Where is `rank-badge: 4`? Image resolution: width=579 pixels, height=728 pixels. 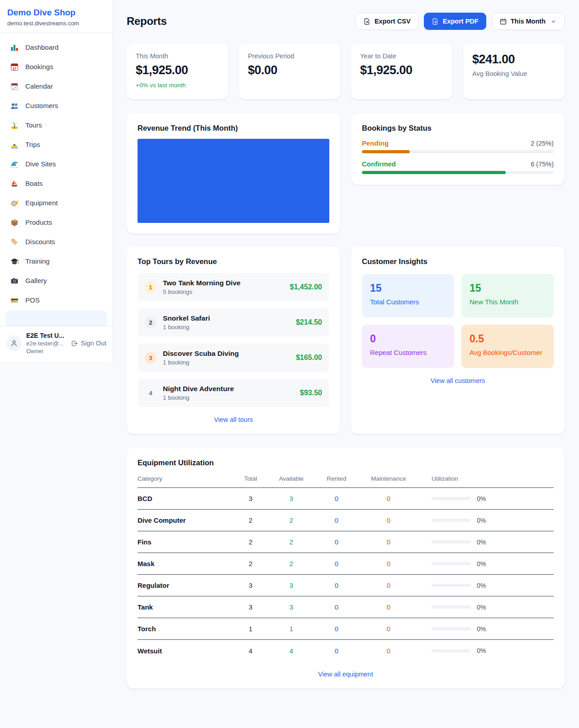 rank-badge: 4 is located at coordinates (151, 393).